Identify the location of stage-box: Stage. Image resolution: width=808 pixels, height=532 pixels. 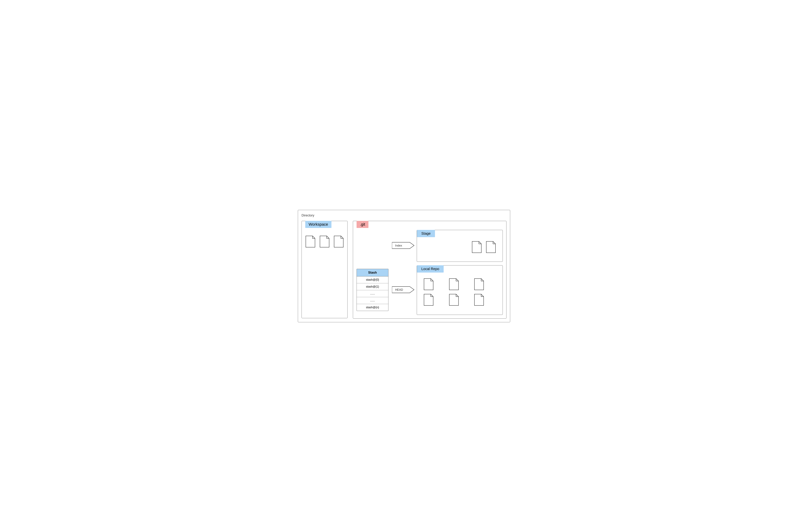
(460, 246).